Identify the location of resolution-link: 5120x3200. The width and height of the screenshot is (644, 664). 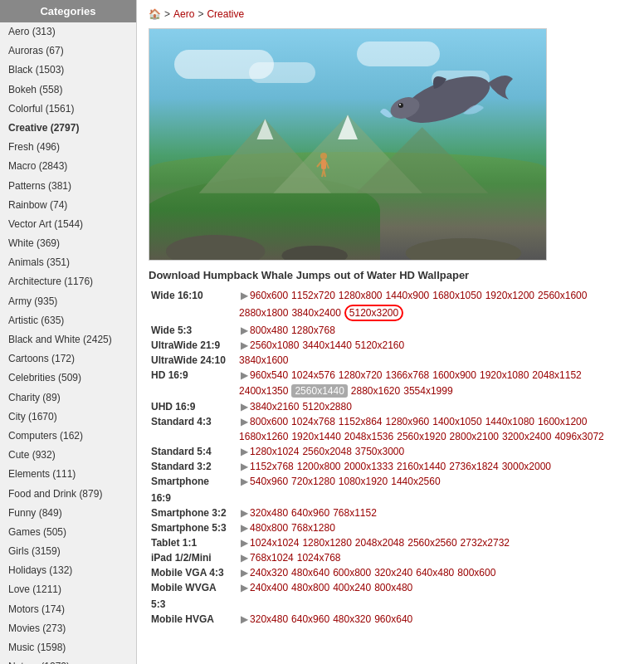
(373, 313).